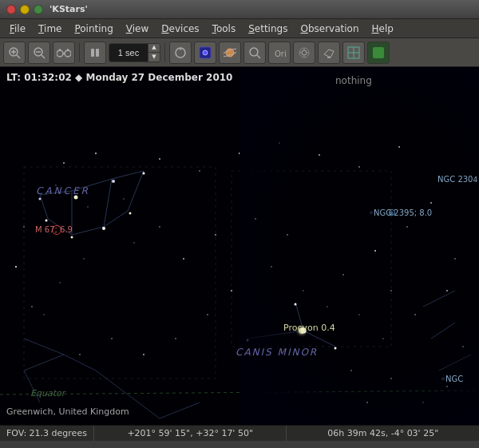  I want to click on menu-help: Help, so click(383, 29).